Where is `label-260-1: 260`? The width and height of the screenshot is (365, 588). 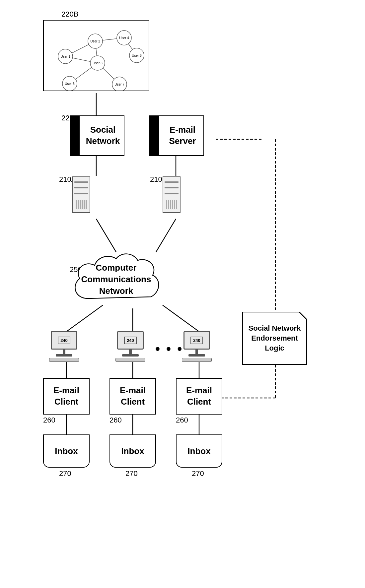
label-260-1: 260 is located at coordinates (49, 420).